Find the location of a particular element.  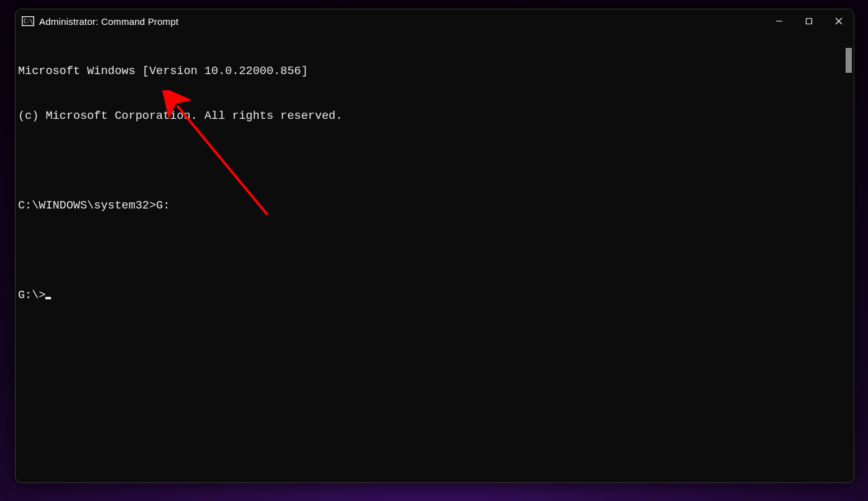

window-title: Administrator: Command Prompt is located at coordinates (109, 21).